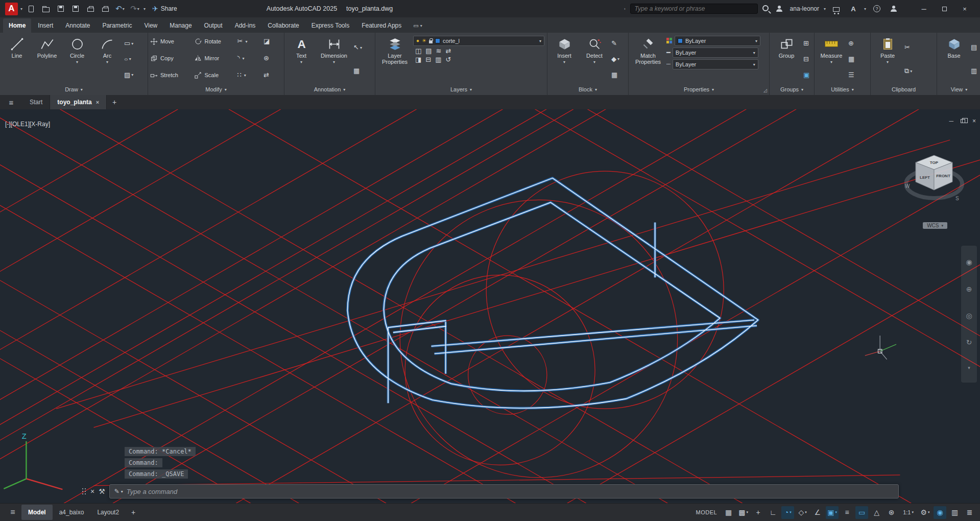 Image resolution: width=980 pixels, height=521 pixels. What do you see at coordinates (479, 41) in the screenshot?
I see `layer-dropdown: ● ☀ corte_l ▾` at bounding box center [479, 41].